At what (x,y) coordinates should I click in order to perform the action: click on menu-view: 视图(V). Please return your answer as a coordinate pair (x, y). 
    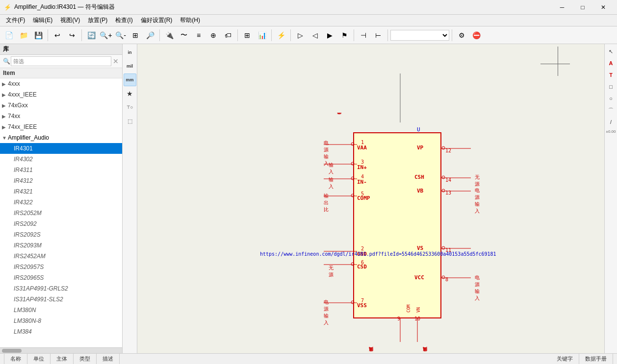
    Looking at the image, I should click on (70, 21).